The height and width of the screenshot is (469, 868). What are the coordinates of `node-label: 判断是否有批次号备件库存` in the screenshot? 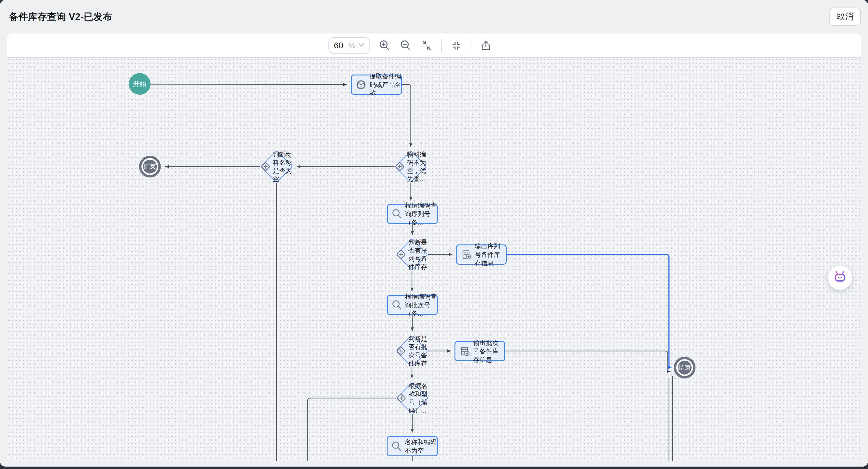 It's located at (418, 351).